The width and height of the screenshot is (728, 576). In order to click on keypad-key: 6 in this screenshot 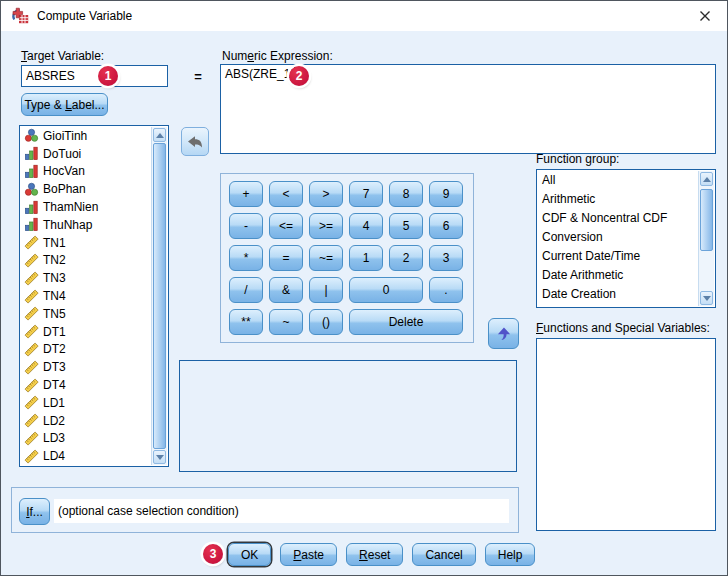, I will do `click(446, 226)`.